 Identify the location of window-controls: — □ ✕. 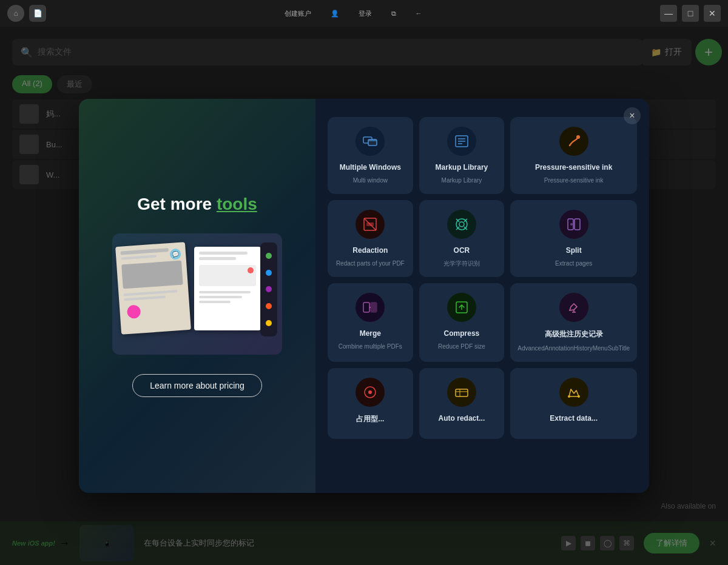
(690, 13).